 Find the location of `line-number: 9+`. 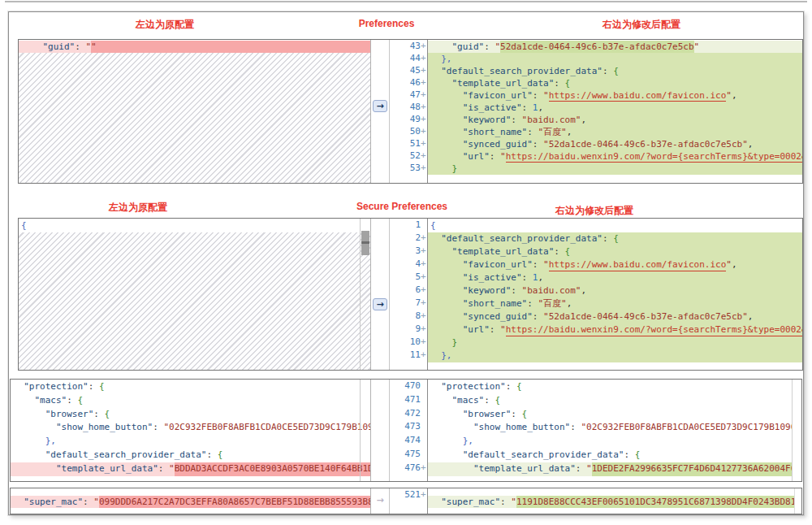

line-number: 9+ is located at coordinates (408, 329).